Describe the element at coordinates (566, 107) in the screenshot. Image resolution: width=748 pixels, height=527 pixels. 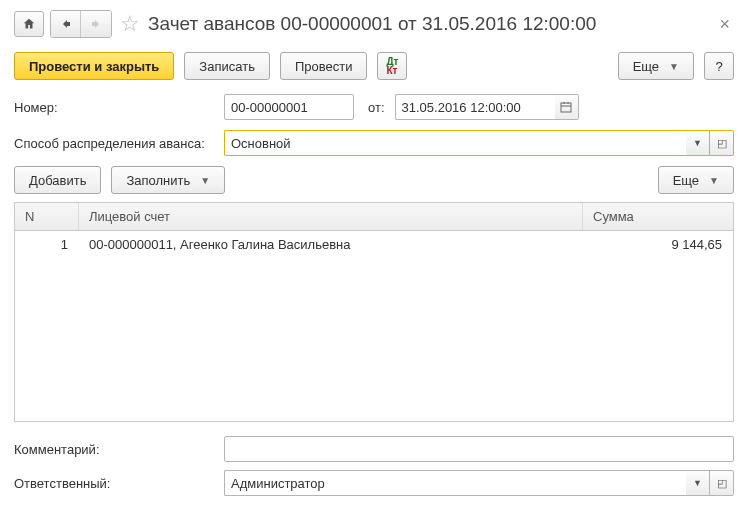
I see `calendar-icon` at that location.